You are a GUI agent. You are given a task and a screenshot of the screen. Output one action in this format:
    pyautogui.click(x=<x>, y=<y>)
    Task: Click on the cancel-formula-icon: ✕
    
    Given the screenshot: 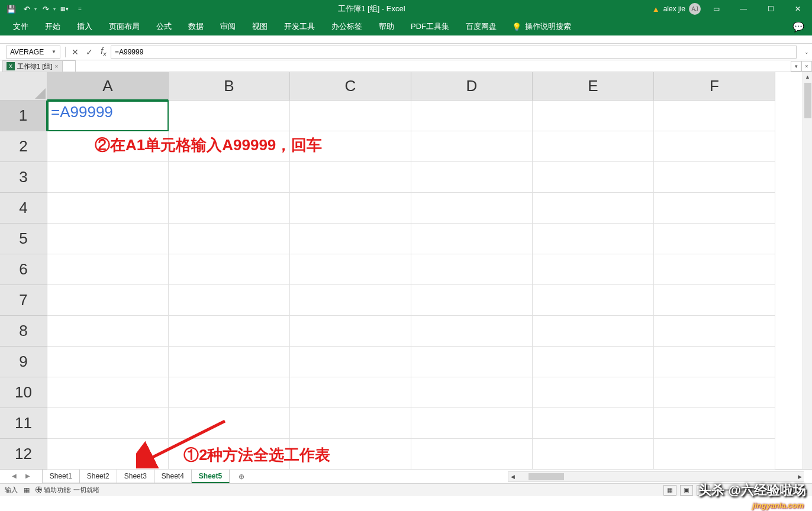 What is the action you would take?
    pyautogui.click(x=75, y=52)
    